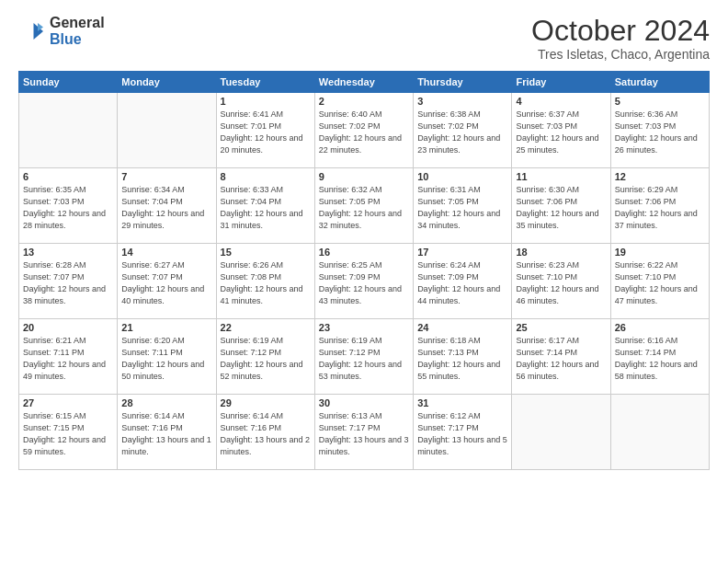 Image resolution: width=728 pixels, height=563 pixels. I want to click on title-block: October 2024 Tres Isletas, Chaco, Argent…, so click(620, 39).